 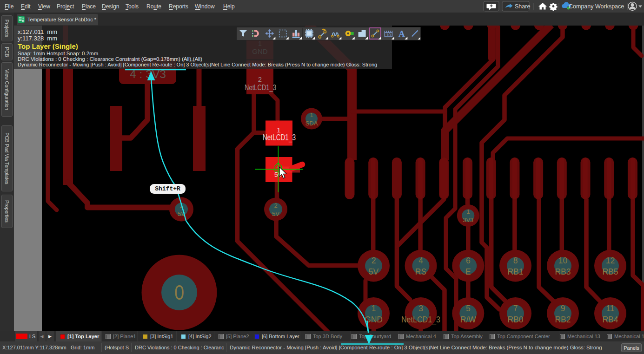 I want to click on svg-text: 3, so click(x=421, y=308).